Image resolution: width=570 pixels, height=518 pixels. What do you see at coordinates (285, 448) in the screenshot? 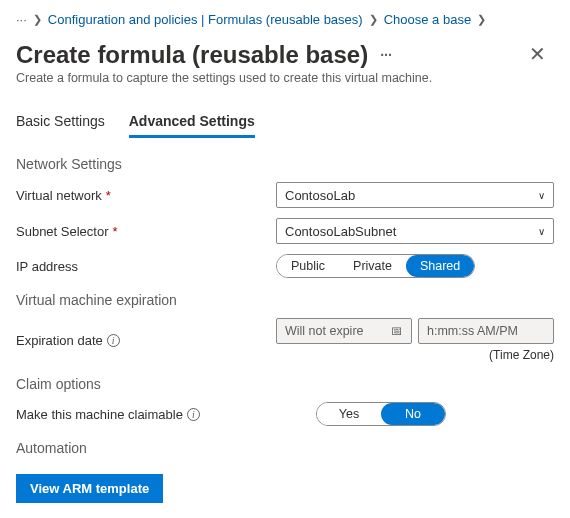
I see `section-automation: Automation` at bounding box center [285, 448].